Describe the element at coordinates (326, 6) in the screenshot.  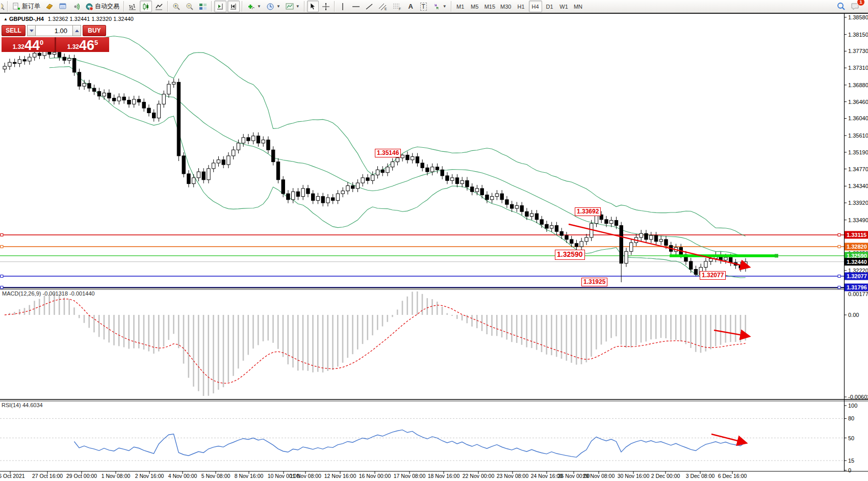
I see `crosshair-button` at that location.